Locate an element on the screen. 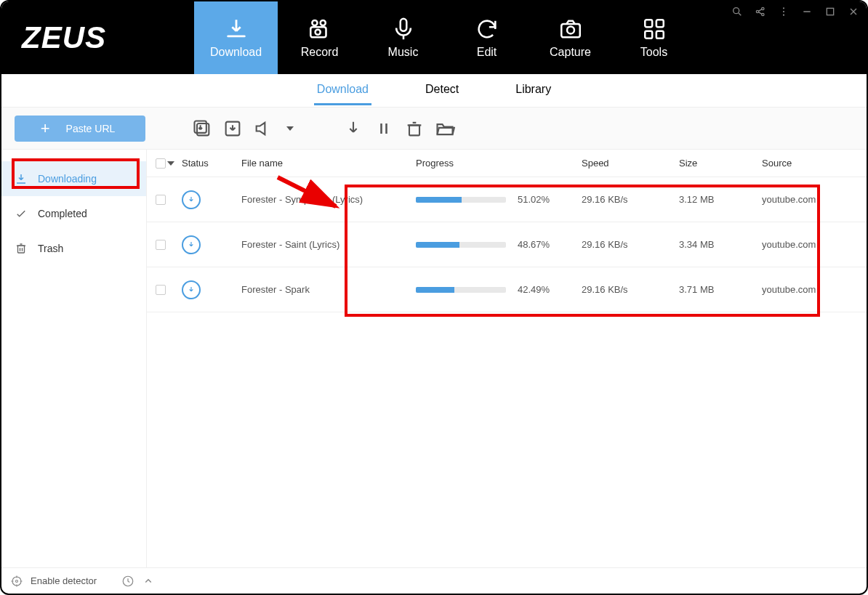 This screenshot has width=868, height=595. table-row: Forester - Spark 42.49% 29.16 KB/s 3.71 … is located at coordinates (507, 290).